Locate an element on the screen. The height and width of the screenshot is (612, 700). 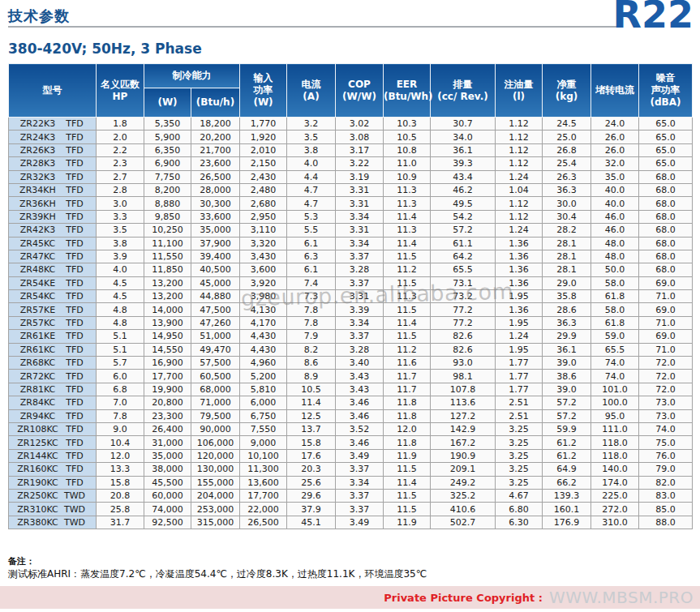
model-cell: ZR22K3TFD is located at coordinates (53, 124).